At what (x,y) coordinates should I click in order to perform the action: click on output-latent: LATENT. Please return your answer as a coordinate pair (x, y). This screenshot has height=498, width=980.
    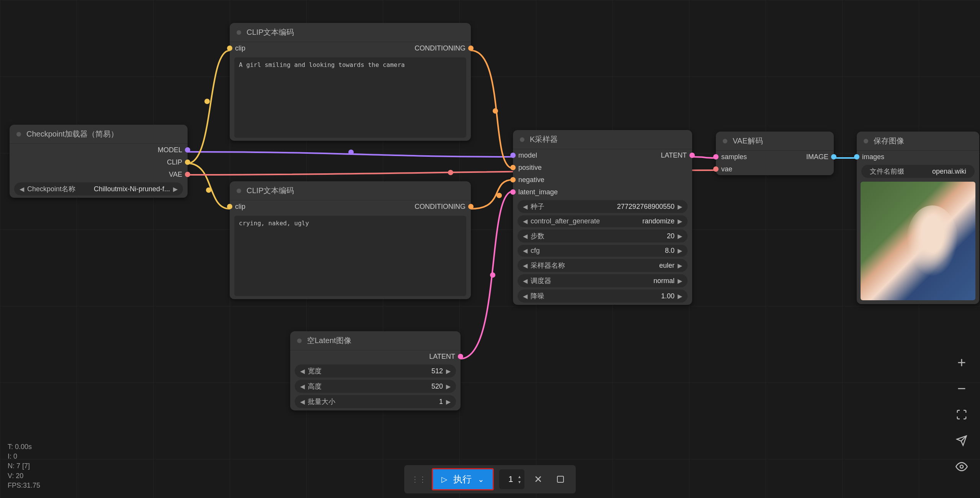
    Looking at the image, I should click on (375, 356).